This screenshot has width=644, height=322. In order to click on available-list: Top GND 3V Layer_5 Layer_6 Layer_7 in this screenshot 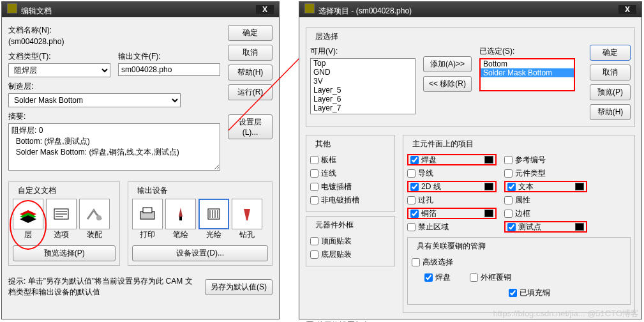, I will do `click(363, 86)`.